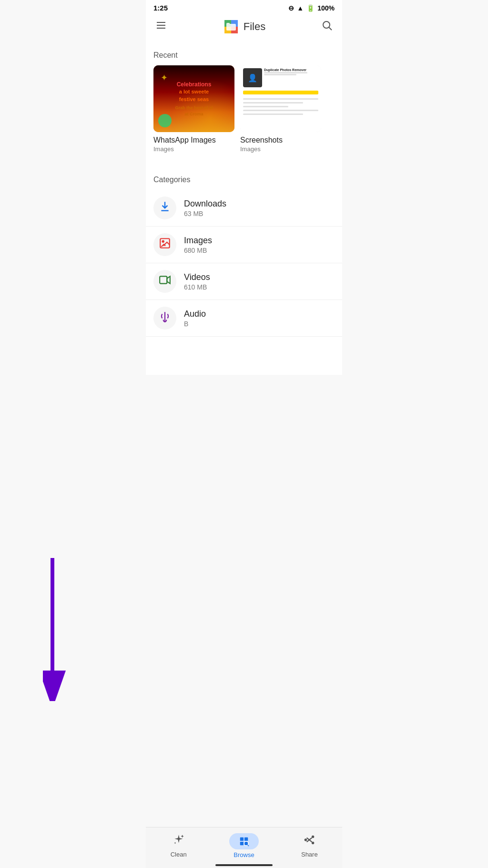  What do you see at coordinates (244, 178) in the screenshot?
I see `categories-section-label: Categories` at bounding box center [244, 178].